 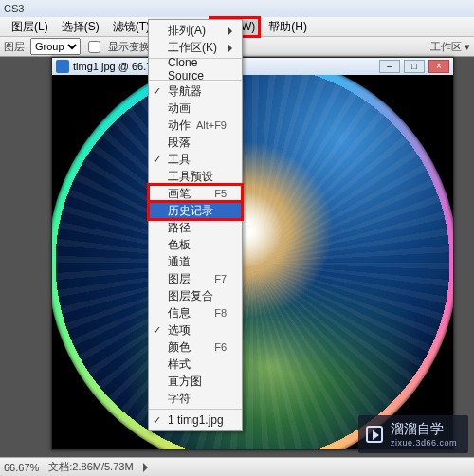 I want to click on play-icon, so click(x=374, y=434).